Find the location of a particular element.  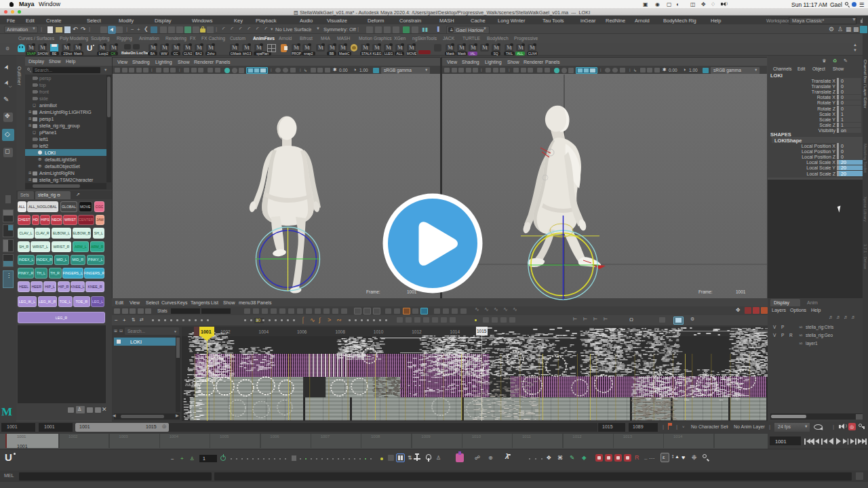

svg-text: 1004 is located at coordinates (264, 332).